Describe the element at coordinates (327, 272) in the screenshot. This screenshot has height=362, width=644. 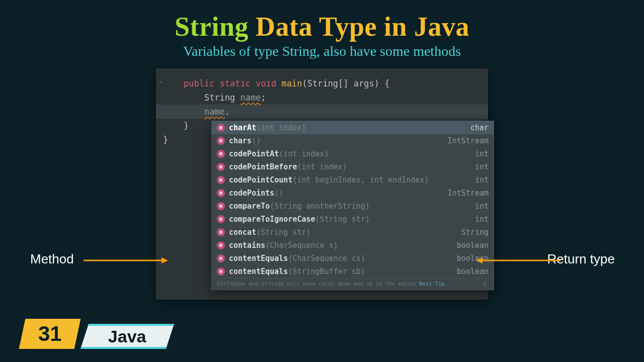
I see `method-params: (StringBuffer sb)` at that location.